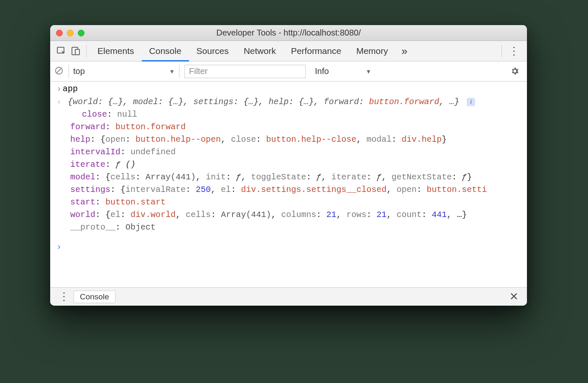 This screenshot has height=383, width=588. Describe the element at coordinates (116, 51) in the screenshot. I see `tab-elements: Elements` at that location.